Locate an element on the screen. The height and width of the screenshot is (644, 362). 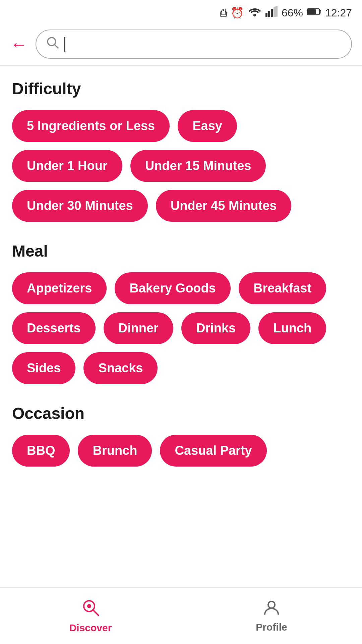
tag-casual-party: Casual Party is located at coordinates (213, 451).